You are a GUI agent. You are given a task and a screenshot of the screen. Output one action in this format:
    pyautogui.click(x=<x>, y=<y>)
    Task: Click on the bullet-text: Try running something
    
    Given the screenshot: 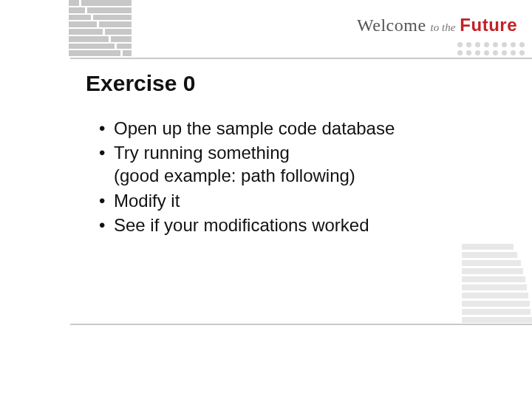 What is the action you would take?
    pyautogui.click(x=202, y=152)
    